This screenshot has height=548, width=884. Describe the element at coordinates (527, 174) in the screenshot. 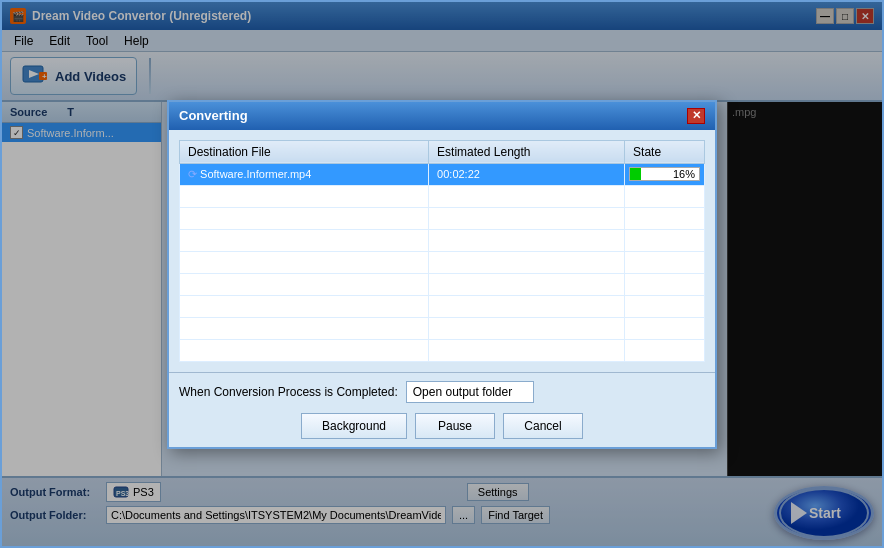

I see `row-length: 00:02:22` at that location.